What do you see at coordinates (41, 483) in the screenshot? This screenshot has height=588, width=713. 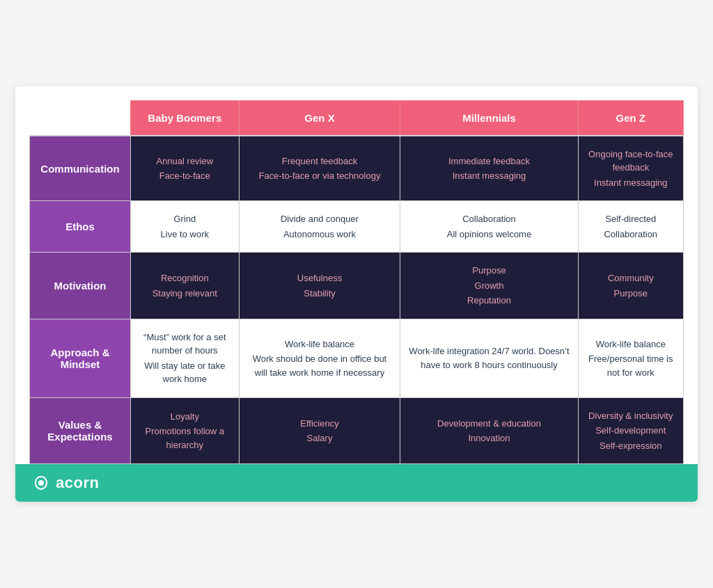 I see `leaf-icon` at bounding box center [41, 483].